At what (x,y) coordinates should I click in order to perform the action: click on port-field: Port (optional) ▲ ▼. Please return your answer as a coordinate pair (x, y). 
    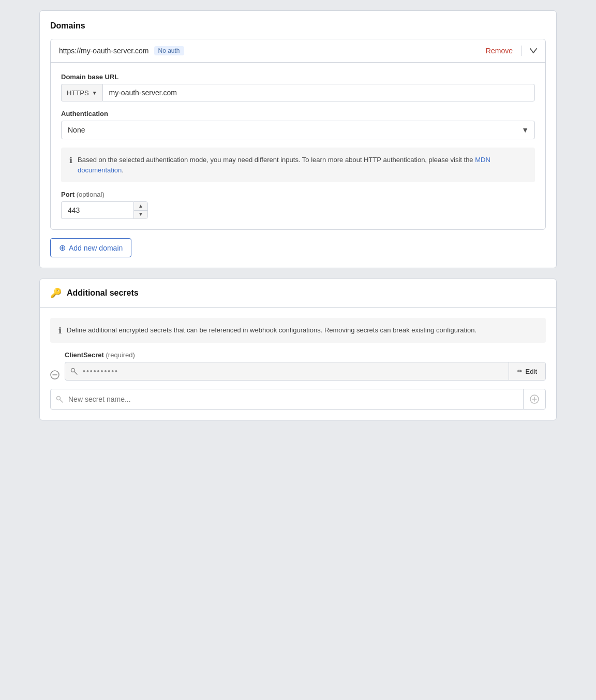
    Looking at the image, I should click on (298, 205).